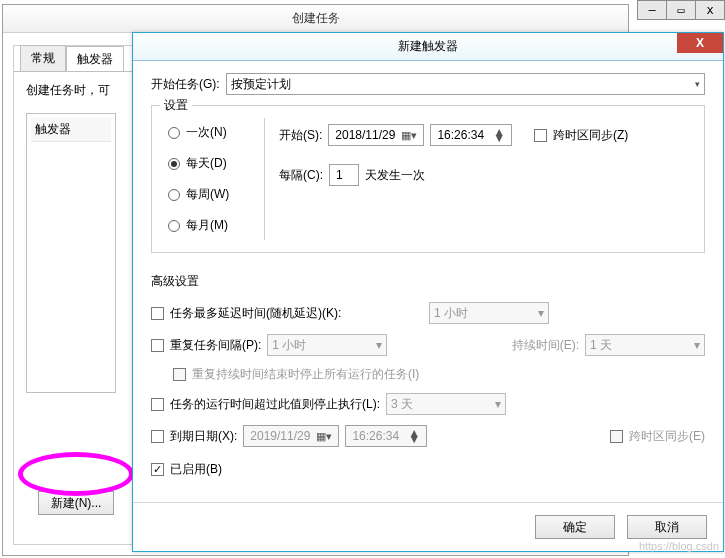  Describe the element at coordinates (216, 346) in the screenshot. I see `repeat-label: 重复任务间隔(P):` at that location.